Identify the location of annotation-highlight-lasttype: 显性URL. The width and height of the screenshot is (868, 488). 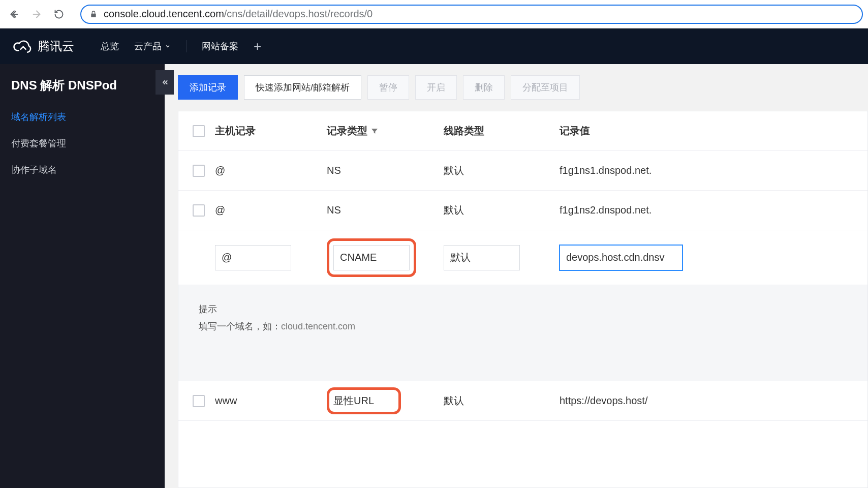
(364, 401).